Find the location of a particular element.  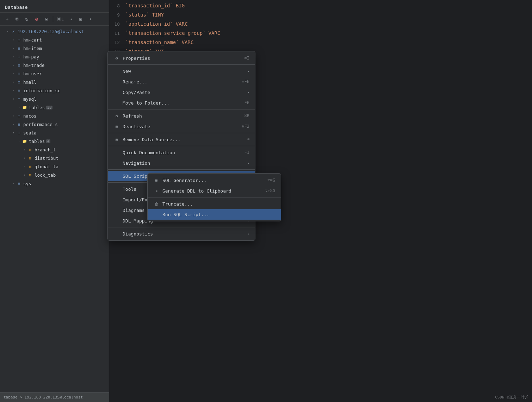

menu-label-properties: Properties is located at coordinates (136, 58).